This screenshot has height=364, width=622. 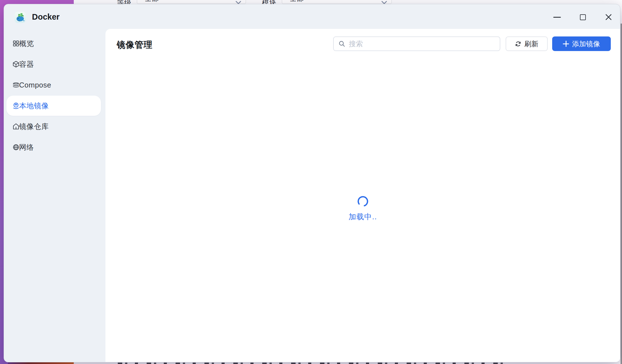 What do you see at coordinates (20, 17) in the screenshot?
I see `docker-logo-icon` at bounding box center [20, 17].